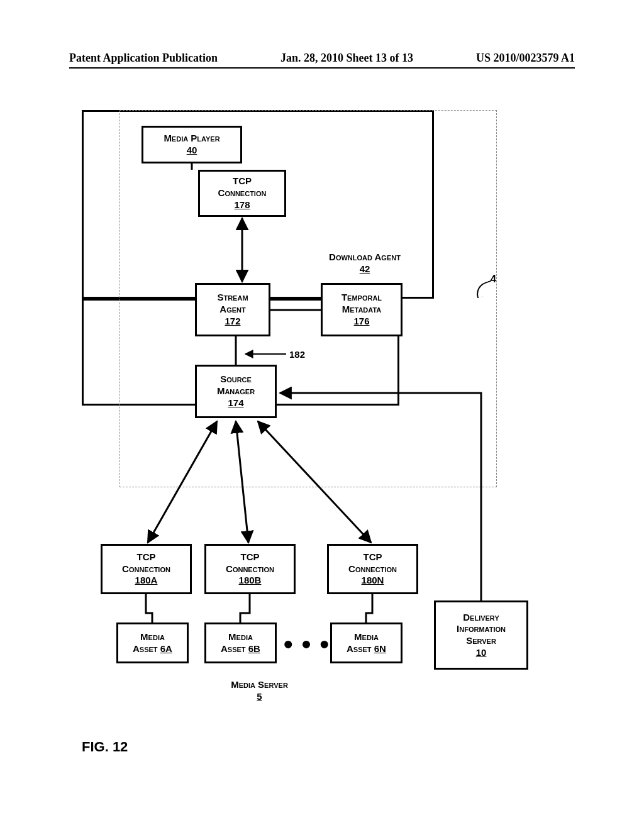 The image size is (644, 830). I want to click on tcp-connection-180n-box: TCP Connection 180N, so click(372, 569).